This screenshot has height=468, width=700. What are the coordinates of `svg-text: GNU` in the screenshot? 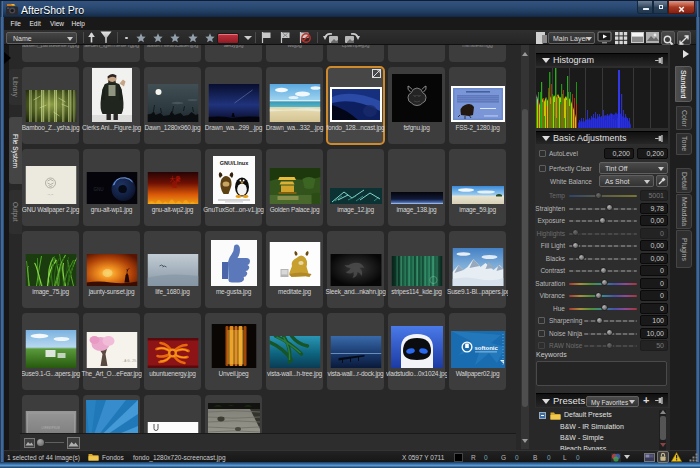 It's located at (98, 190).